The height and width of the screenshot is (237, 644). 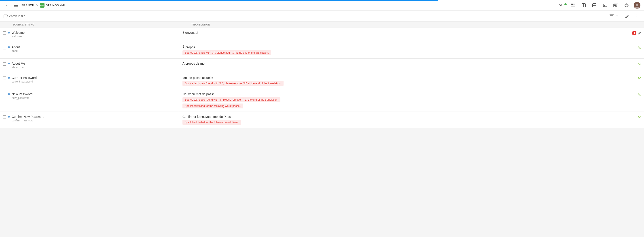 I want to click on source-text-container: Confirm New Password confirm_password, so click(x=28, y=118).